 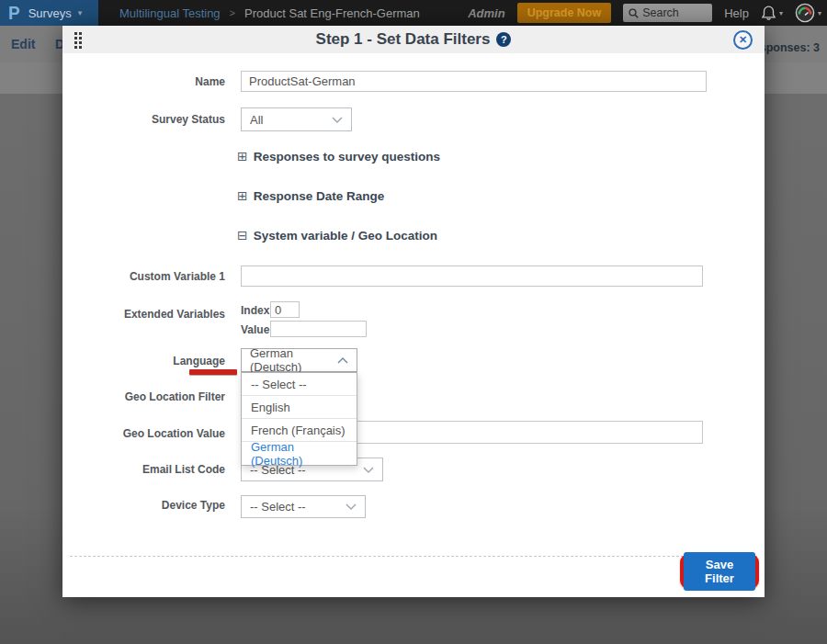 What do you see at coordinates (311, 196) in the screenshot?
I see `section-response-date-range: ⊞ Response Date Range` at bounding box center [311, 196].